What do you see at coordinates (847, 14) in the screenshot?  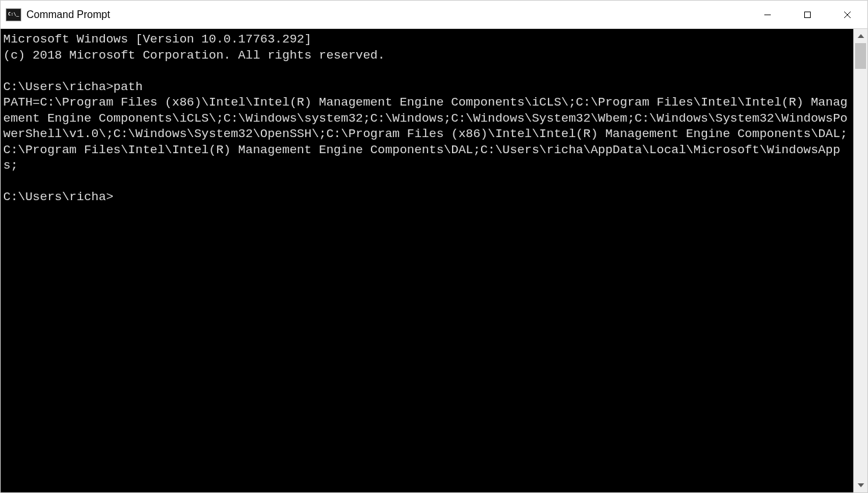 I see `close-button` at bounding box center [847, 14].